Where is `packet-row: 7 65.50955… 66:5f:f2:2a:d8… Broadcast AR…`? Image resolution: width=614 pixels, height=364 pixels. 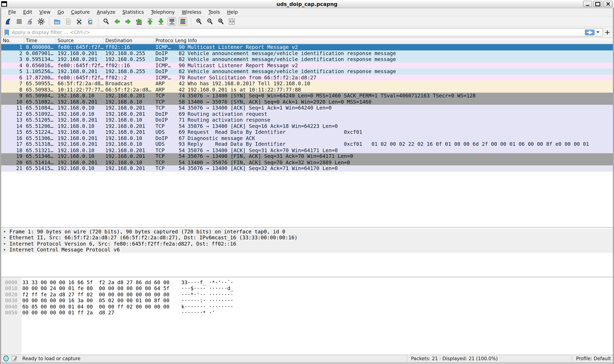
packet-row: 7 65.50955… 66:5f:f2:2a:d8… Broadcast AR… is located at coordinates (307, 83).